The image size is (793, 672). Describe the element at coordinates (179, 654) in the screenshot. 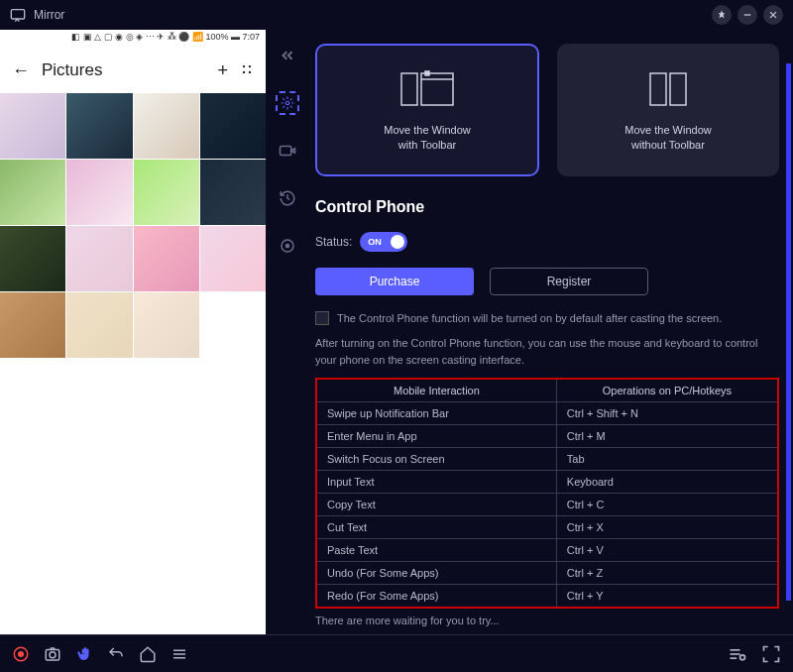

I see `menu-nav-button` at that location.